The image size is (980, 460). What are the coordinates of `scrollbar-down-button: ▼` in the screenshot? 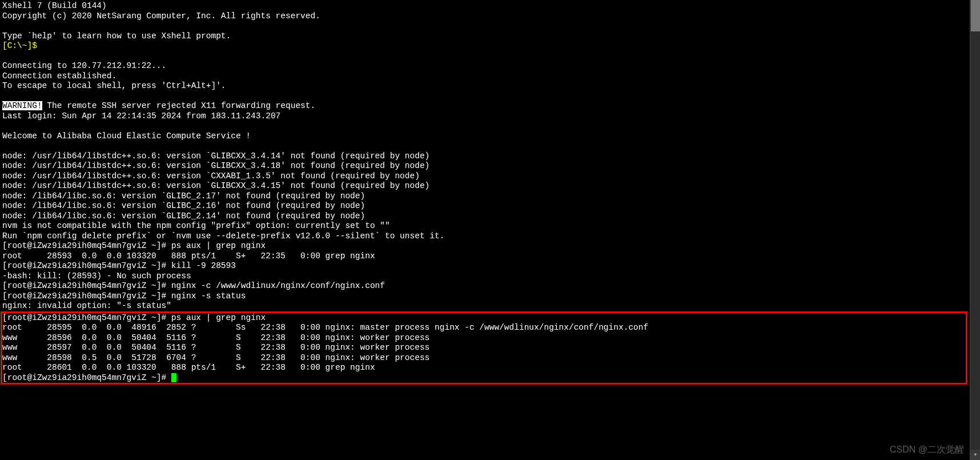 It's located at (975, 455).